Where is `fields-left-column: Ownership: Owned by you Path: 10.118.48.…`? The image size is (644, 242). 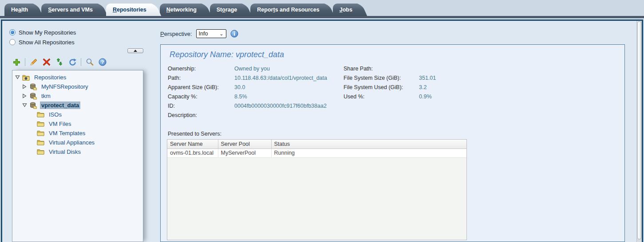
fields-left-column: Ownership: Owned by you Path: 10.118.48.… is located at coordinates (256, 92).